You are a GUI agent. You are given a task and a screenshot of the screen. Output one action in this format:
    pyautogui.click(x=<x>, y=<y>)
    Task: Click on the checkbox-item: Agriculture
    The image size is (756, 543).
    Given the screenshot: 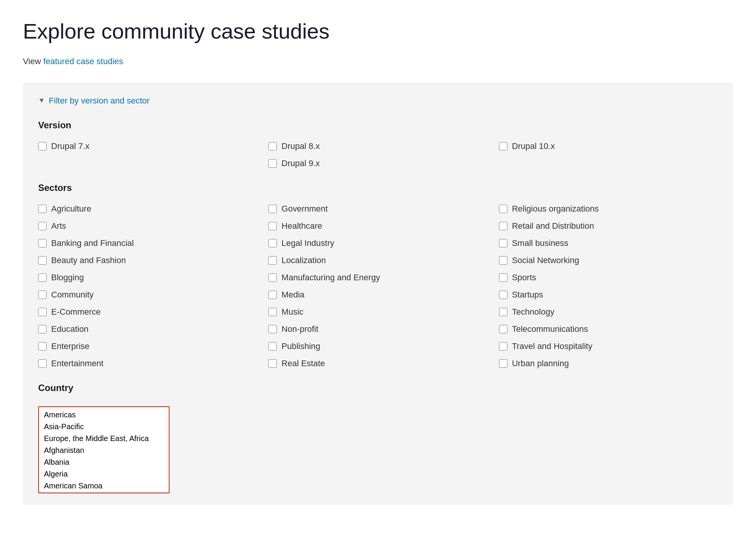 What is the action you would take?
    pyautogui.click(x=147, y=208)
    